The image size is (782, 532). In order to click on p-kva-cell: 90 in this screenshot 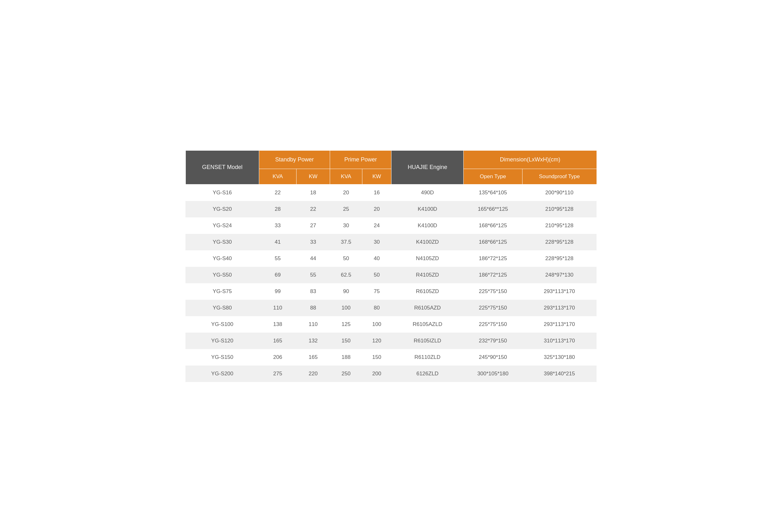, I will do `click(346, 291)`.